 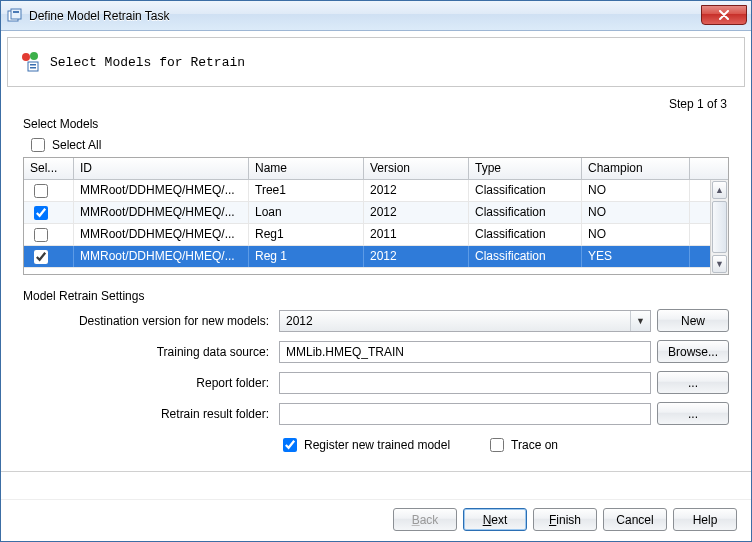 What do you see at coordinates (534, 445) in the screenshot?
I see `trace-on-label: Trace on` at bounding box center [534, 445].